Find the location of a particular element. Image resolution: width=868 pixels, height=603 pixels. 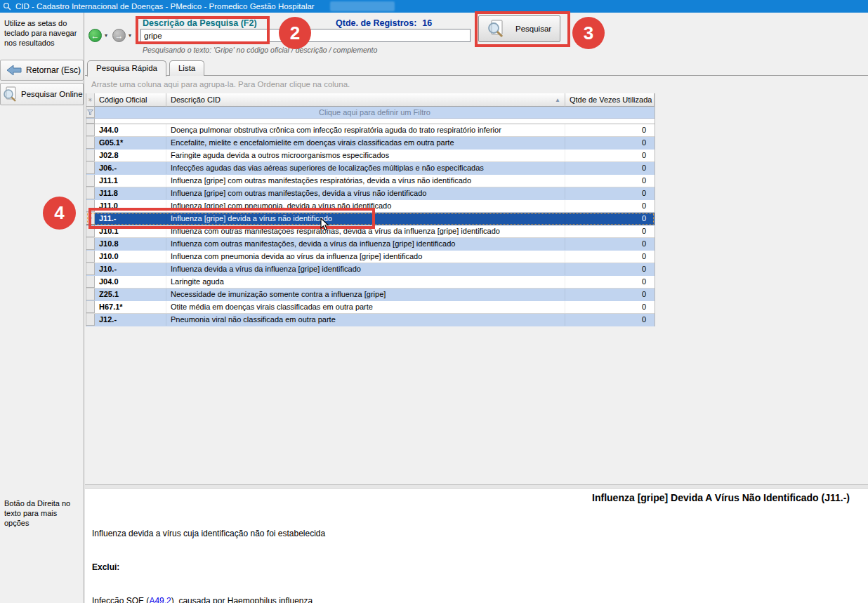

column-header-codigo: Código Oficial is located at coordinates (131, 100).